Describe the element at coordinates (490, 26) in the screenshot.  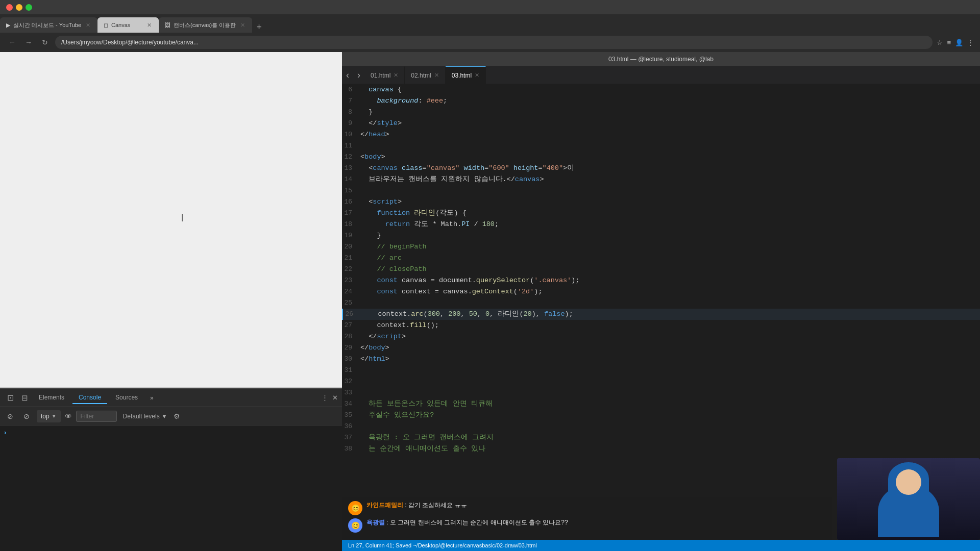
I see `browser-chrome: ▶ 실시간 데시보드 - YouTube ✕ ◻ Canvas ✕ 🖼 캔버스(…` at that location.